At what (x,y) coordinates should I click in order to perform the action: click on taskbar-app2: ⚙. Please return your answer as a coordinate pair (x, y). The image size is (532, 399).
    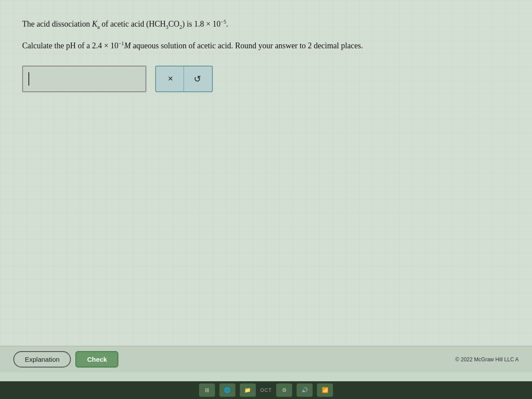
    Looking at the image, I should click on (284, 390).